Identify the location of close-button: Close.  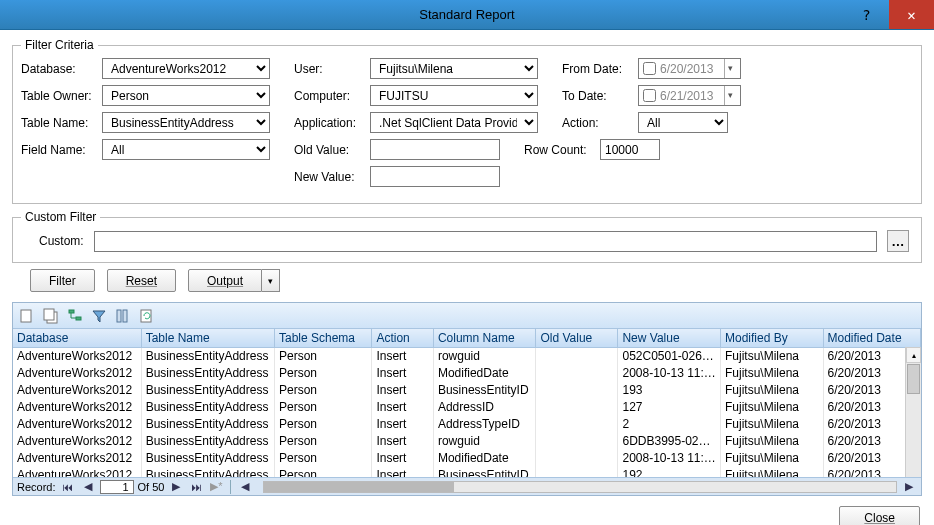
(880, 516).